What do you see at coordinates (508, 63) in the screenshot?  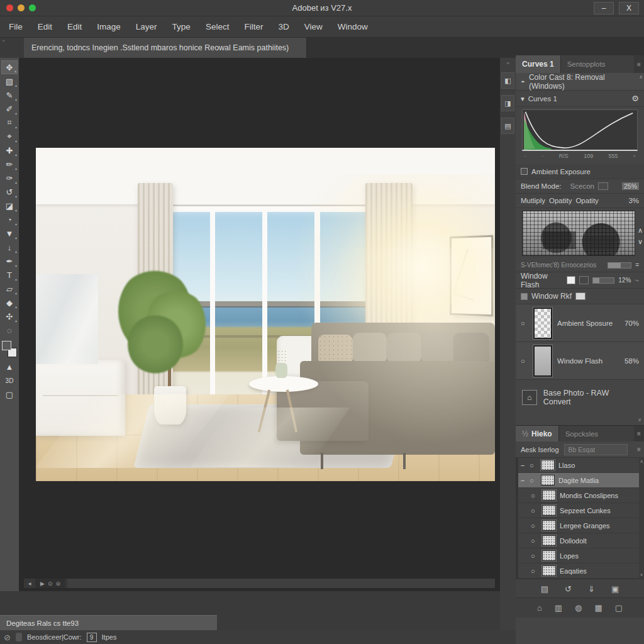 I see `dock-expand-icon: »` at bounding box center [508, 63].